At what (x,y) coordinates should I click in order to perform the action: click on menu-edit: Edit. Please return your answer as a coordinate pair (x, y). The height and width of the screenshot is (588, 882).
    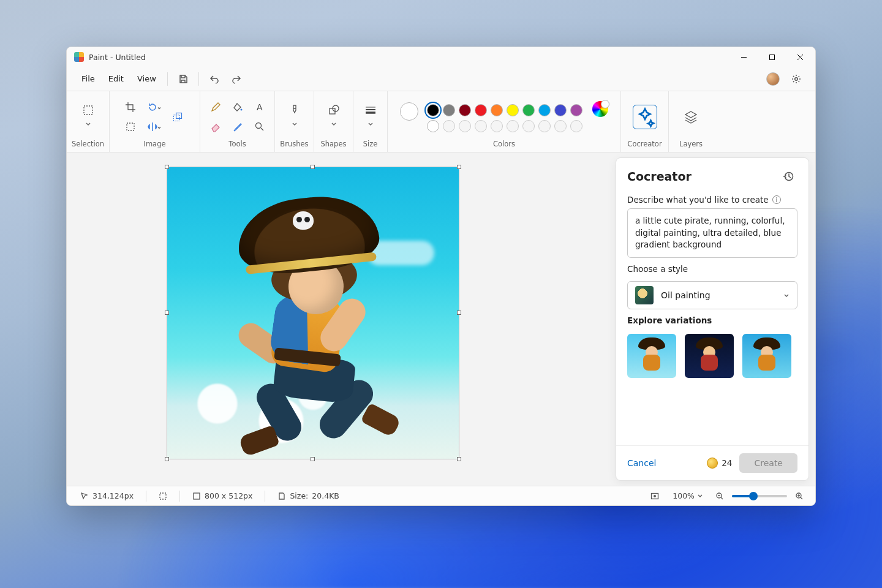
    Looking at the image, I should click on (116, 78).